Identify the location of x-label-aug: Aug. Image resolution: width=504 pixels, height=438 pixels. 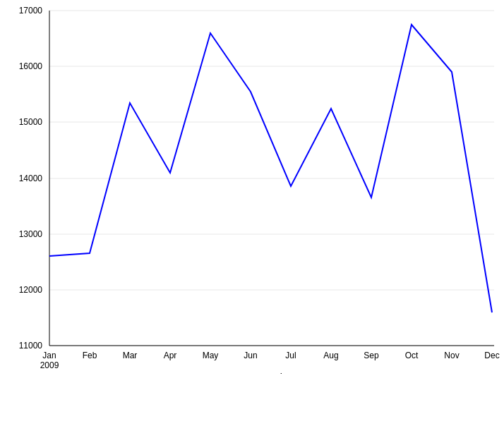
(330, 355).